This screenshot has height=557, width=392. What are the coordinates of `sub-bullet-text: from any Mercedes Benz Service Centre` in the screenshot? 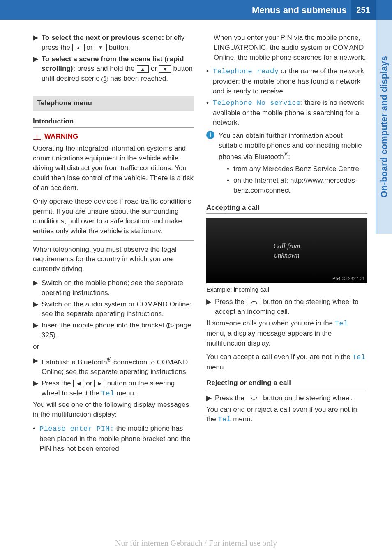 It's located at (296, 169).